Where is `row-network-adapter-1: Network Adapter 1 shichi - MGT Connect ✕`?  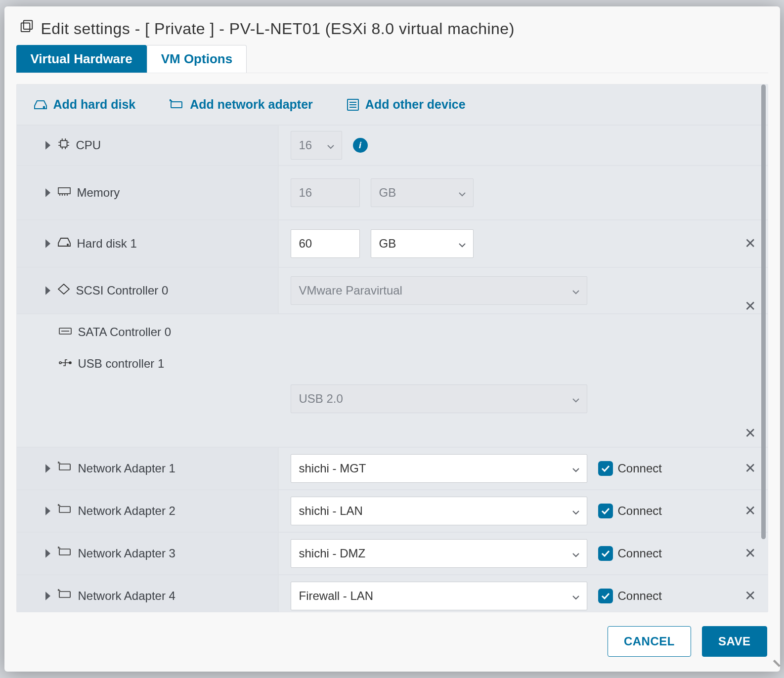
row-network-adapter-1: Network Adapter 1 shichi - MGT Connect ✕ is located at coordinates (392, 468).